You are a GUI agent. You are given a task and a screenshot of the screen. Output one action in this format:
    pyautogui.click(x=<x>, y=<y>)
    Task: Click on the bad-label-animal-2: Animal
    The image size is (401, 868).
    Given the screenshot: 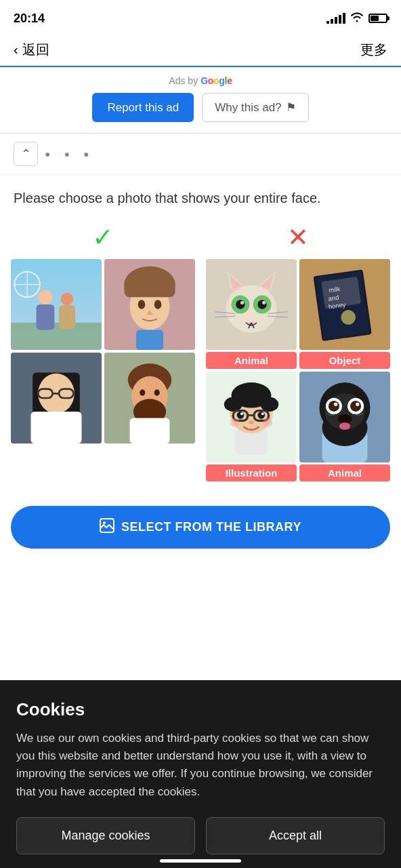 What is the action you would take?
    pyautogui.click(x=345, y=473)
    